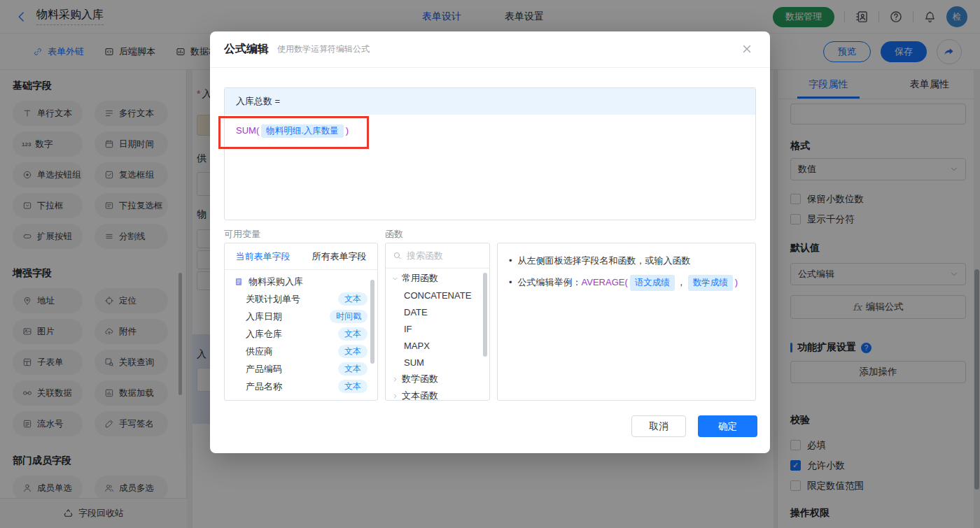 This screenshot has height=528, width=980. Describe the element at coordinates (438, 345) in the screenshot. I see `function-item-MAPX: MAPX` at that location.